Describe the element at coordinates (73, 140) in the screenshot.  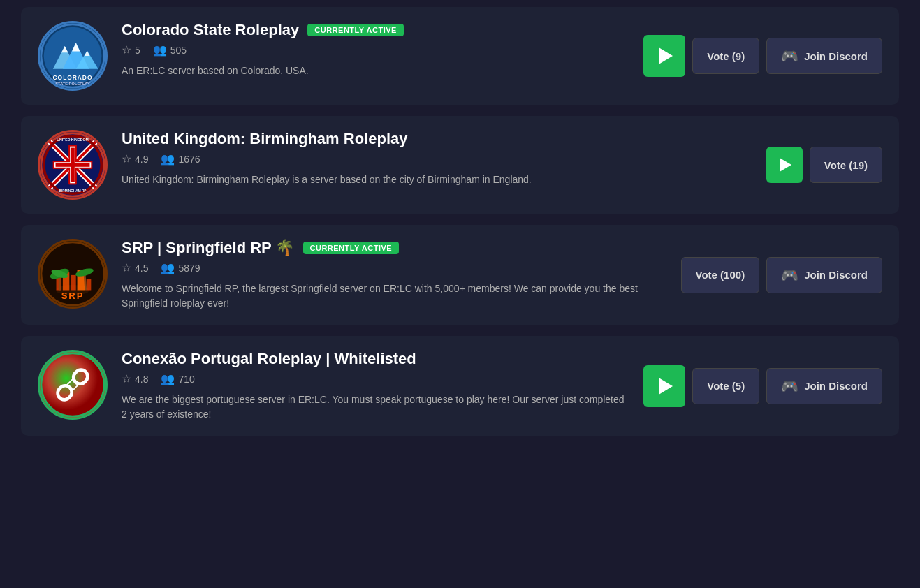
I see `svg-text: UNITED KINGDOM` at that location.